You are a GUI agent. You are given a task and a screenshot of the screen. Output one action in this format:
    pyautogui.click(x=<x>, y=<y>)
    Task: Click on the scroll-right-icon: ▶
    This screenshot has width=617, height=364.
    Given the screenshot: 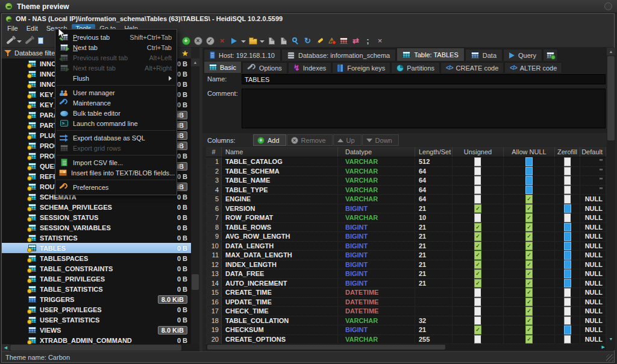 What is the action you would take?
    pyautogui.click(x=604, y=347)
    